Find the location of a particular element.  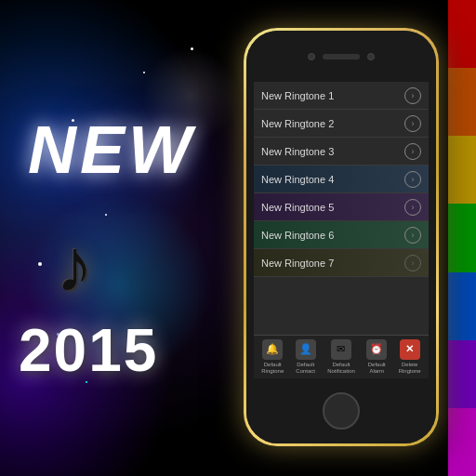

music-note-icon: ♪ is located at coordinates (74, 266).